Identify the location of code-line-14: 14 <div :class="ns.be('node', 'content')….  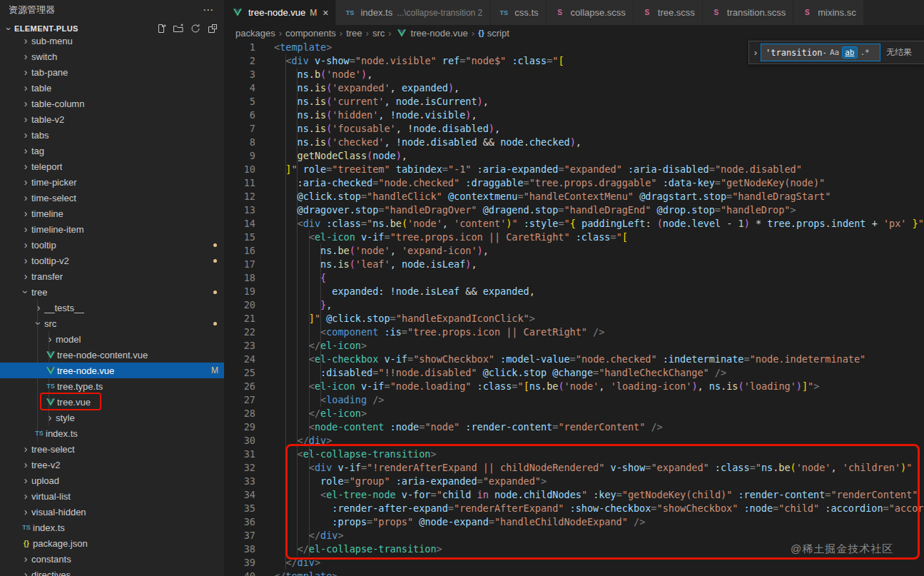
(574, 224).